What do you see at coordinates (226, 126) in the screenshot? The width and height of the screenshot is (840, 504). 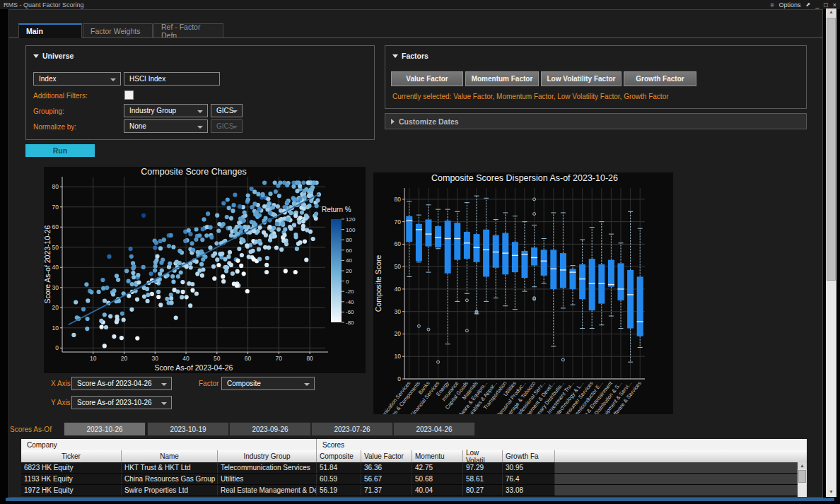 I see `normalize-scheme-dropdown: GICS` at bounding box center [226, 126].